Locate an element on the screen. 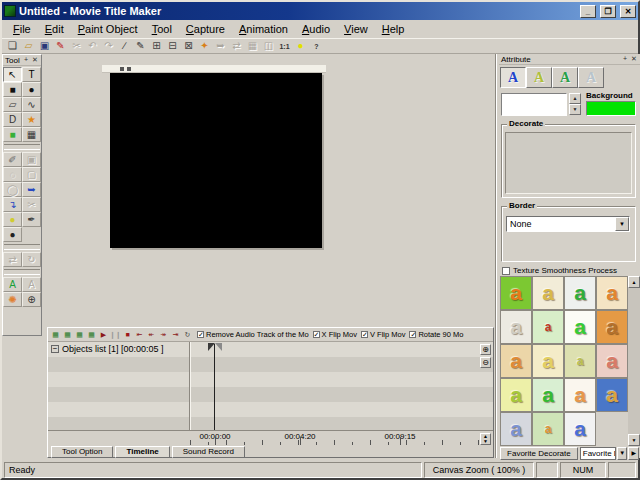  star-tool: ★ is located at coordinates (32, 120).